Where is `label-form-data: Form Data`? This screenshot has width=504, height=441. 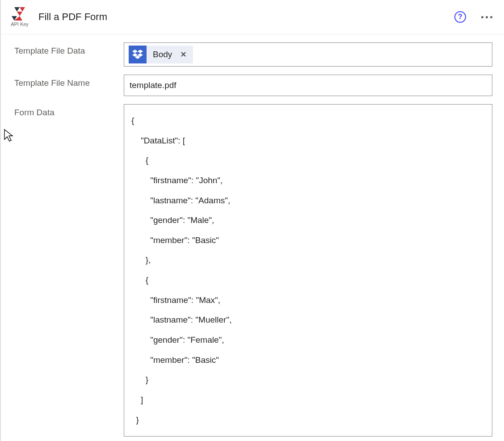
label-form-data: Form Data is located at coordinates (64, 111).